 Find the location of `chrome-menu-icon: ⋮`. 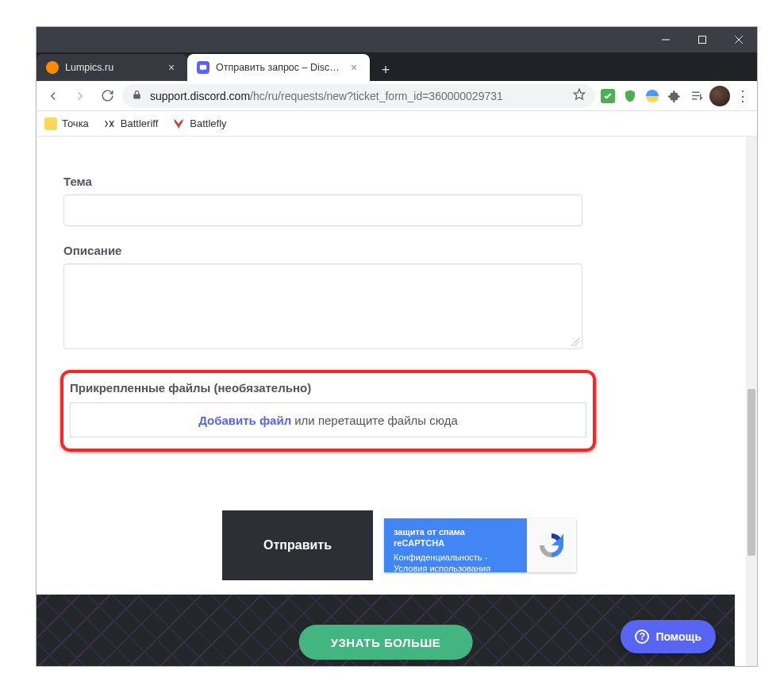

chrome-menu-icon: ⋮ is located at coordinates (743, 96).